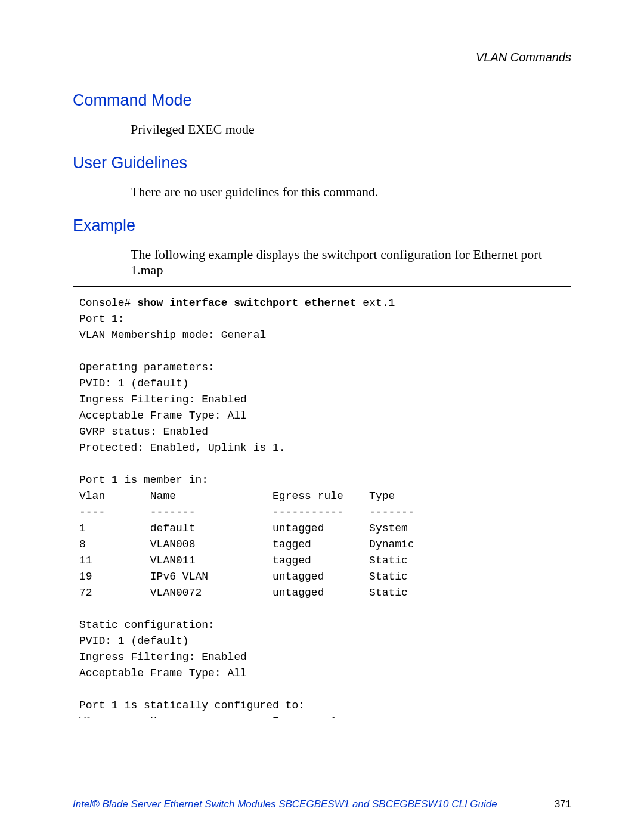 The width and height of the screenshot is (644, 833). I want to click on body-command-mode: Privileged EXEC mode, so click(322, 129).